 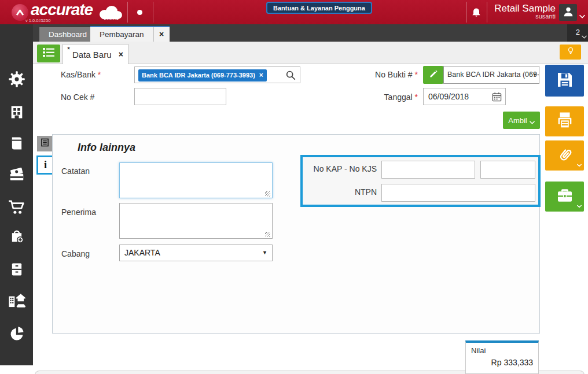 I want to click on sidebar-item-fixed-assets, so click(x=16, y=302).